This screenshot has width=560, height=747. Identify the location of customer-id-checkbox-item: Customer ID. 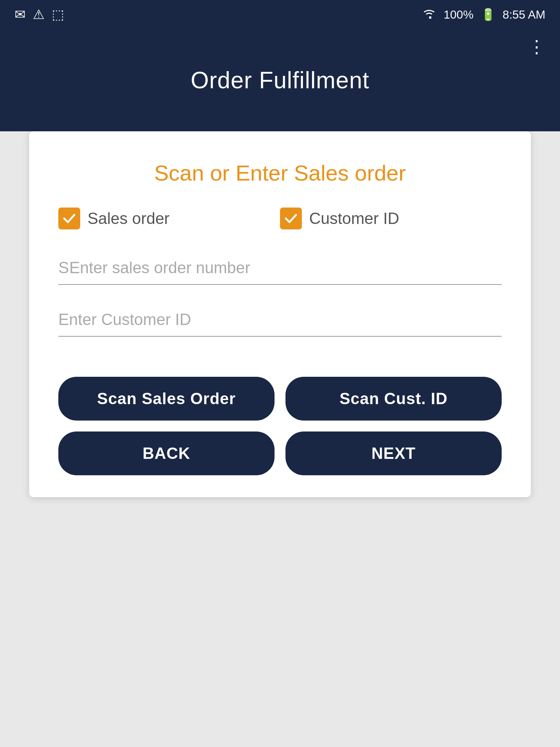
(391, 218).